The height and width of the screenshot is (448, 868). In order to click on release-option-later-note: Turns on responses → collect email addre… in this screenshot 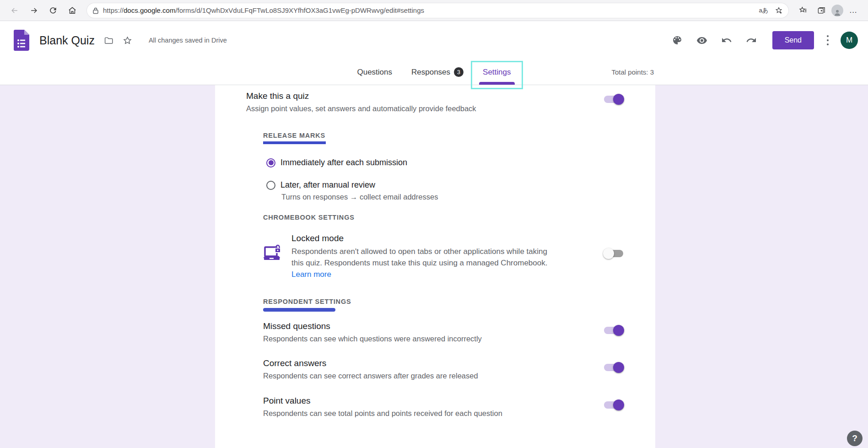, I will do `click(469, 197)`.